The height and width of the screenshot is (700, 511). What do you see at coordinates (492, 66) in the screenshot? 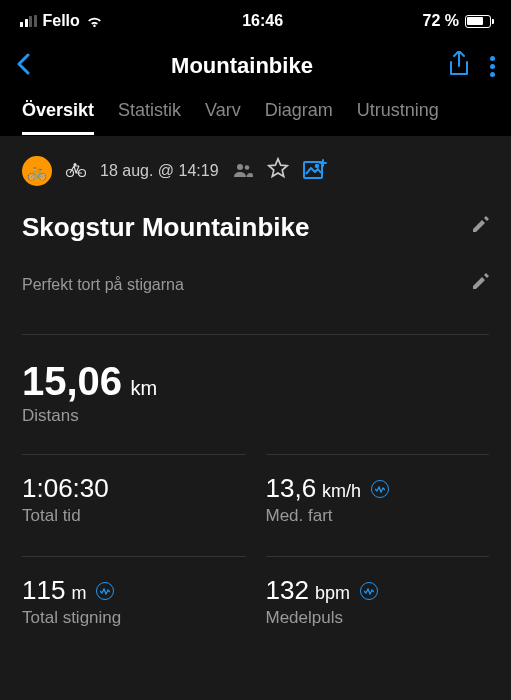
I see `more-menu-button` at bounding box center [492, 66].